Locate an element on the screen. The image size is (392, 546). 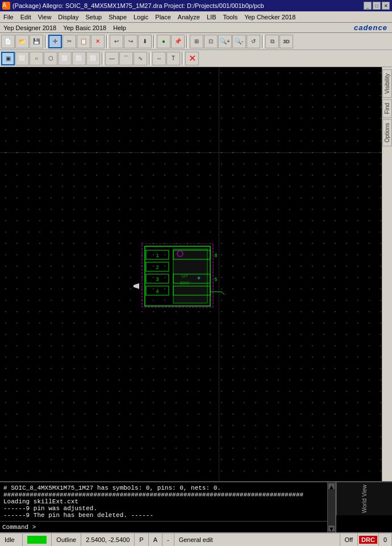
console-line-4: ------9 pin was adjusted. is located at coordinates (164, 508).